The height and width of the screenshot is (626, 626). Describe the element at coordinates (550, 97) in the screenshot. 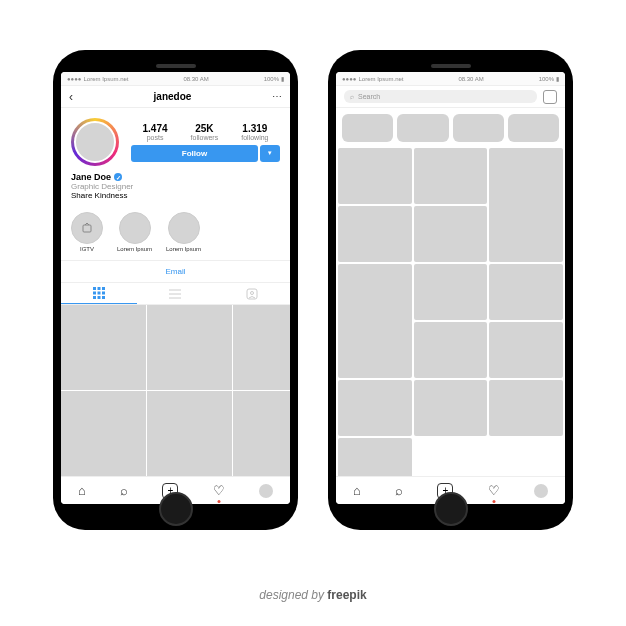

I see `scan-icon` at that location.